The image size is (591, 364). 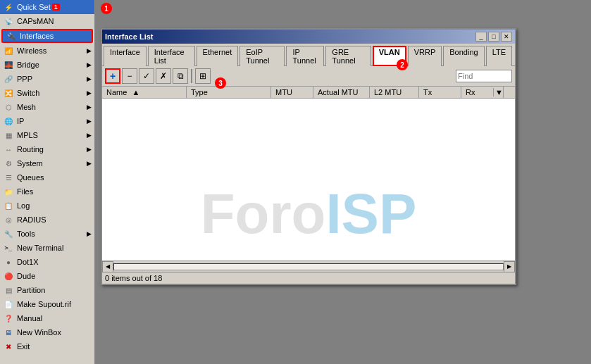 I want to click on sidebar-item-switch: 🔀 Switch ▶, so click(x=47, y=93).